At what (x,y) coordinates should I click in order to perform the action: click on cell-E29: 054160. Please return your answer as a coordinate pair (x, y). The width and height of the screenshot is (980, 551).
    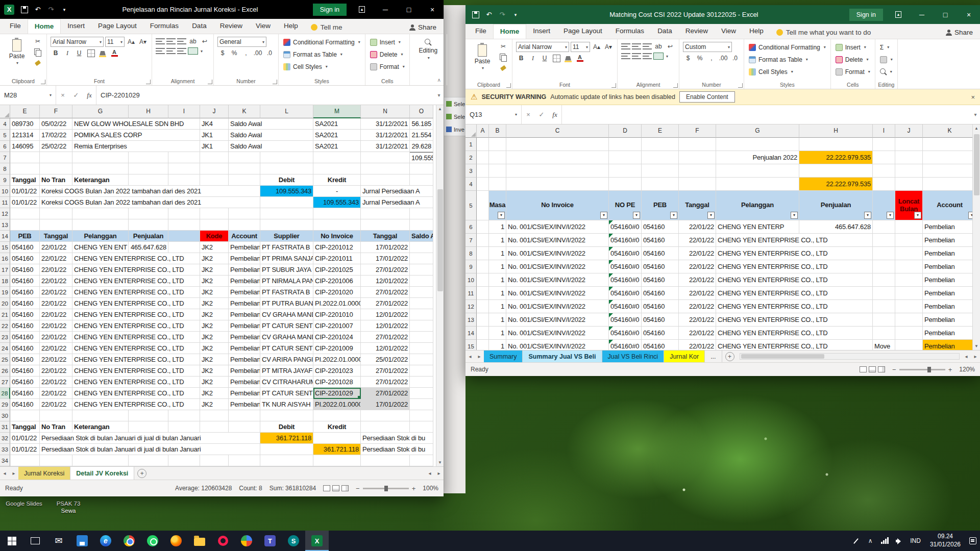
    Looking at the image, I should click on (25, 405).